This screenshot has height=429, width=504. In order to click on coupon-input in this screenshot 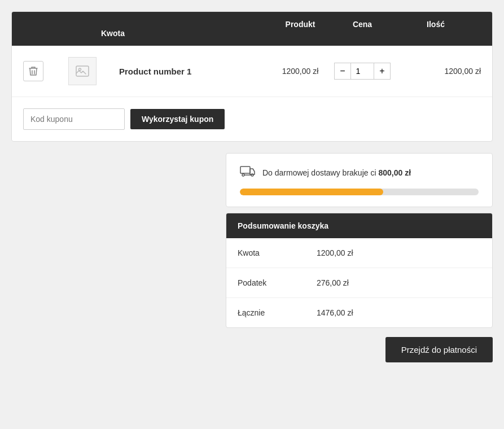, I will do `click(74, 119)`.